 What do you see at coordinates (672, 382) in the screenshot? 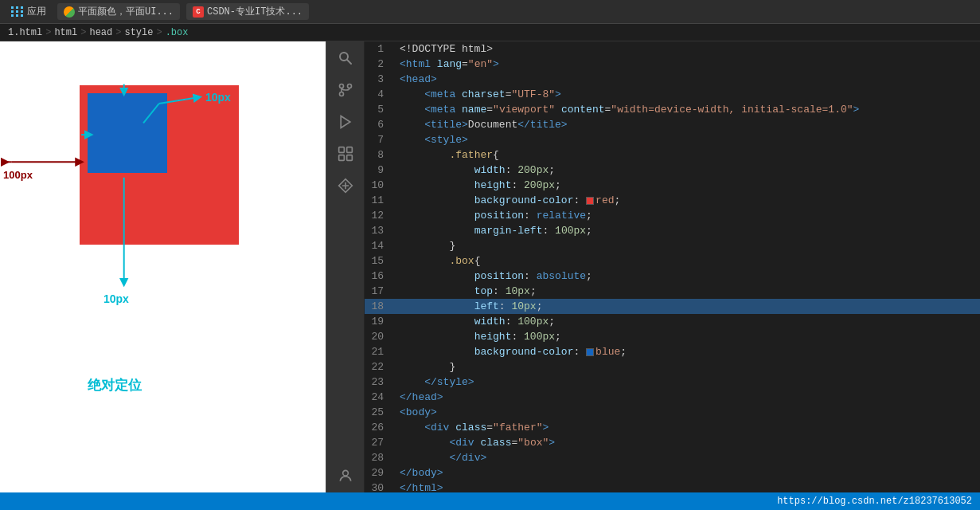
I see `code-line-23: 23 </style>` at bounding box center [672, 382].